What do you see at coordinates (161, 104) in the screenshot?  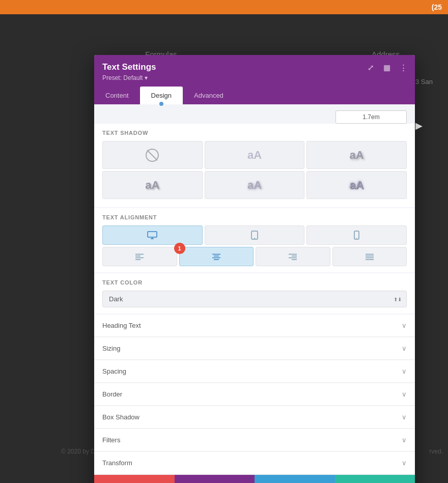 I see `tab-indicator` at bounding box center [161, 104].